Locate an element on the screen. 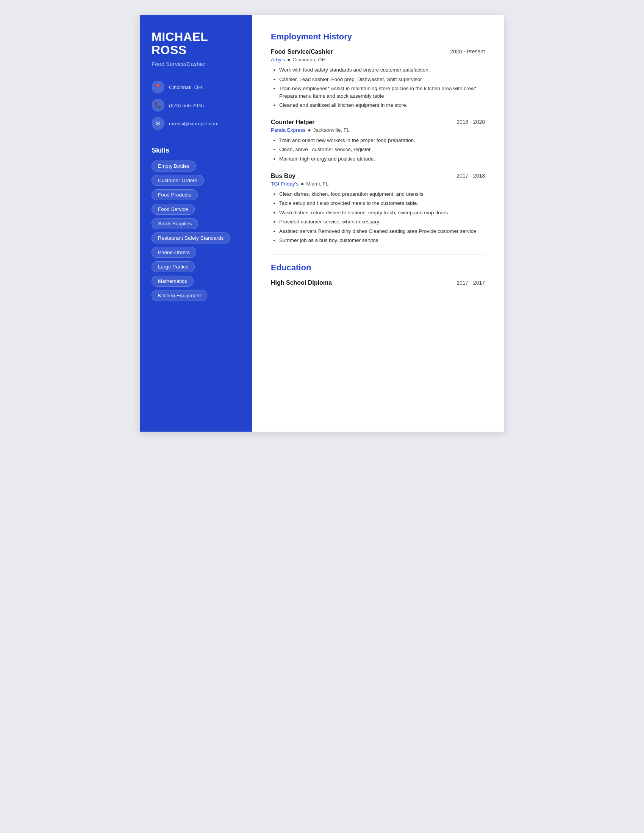 The height and width of the screenshot is (833, 644). sidebar: MICHAEL ROSS Food Service/Cashier 📍 Cinc… is located at coordinates (196, 224).